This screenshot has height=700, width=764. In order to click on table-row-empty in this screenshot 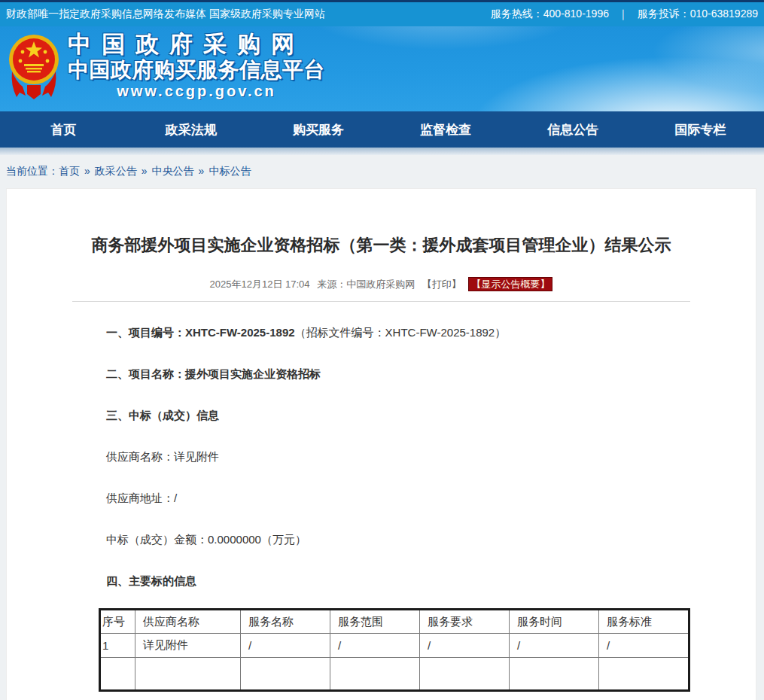, I will do `click(394, 674)`.